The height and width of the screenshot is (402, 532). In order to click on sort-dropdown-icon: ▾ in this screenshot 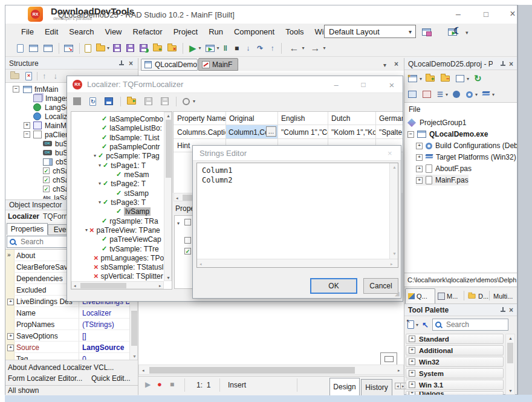, I will do `click(447, 94)`.